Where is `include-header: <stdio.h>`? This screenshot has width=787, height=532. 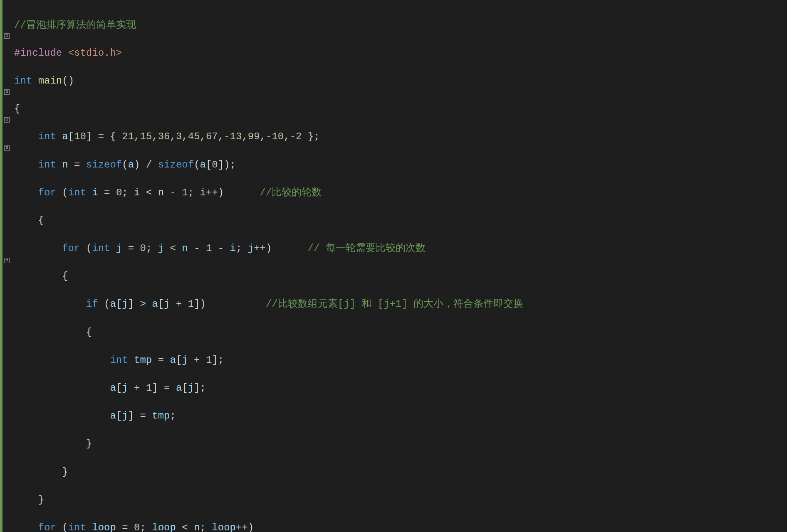 include-header: <stdio.h> is located at coordinates (95, 53).